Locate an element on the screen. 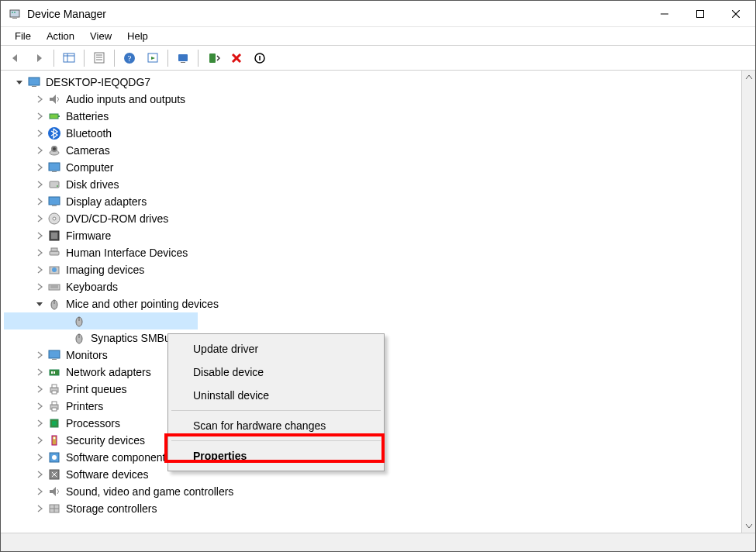 Image resolution: width=756 pixels, height=552 pixels. menu-action: Action is located at coordinates (60, 36).